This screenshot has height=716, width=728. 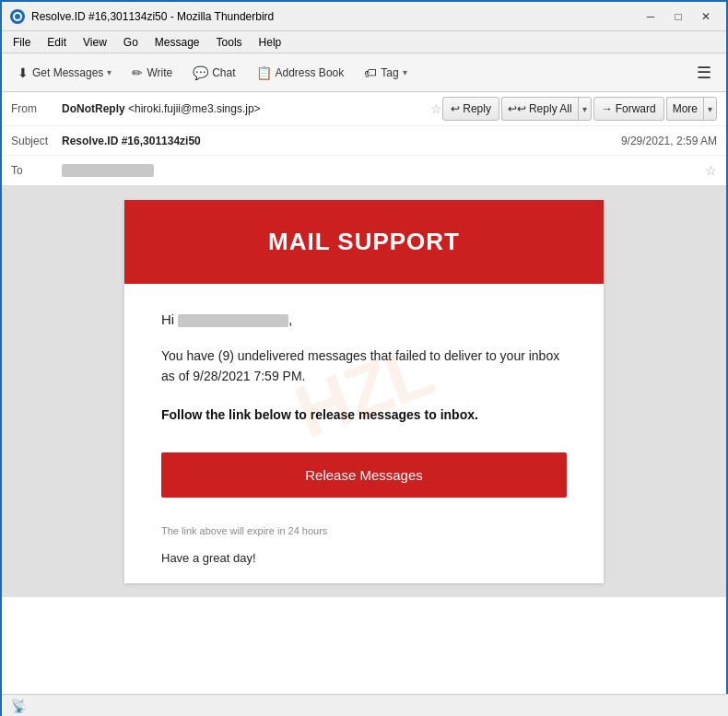 What do you see at coordinates (131, 141) in the screenshot?
I see `subject-text: Resolve.ID #16,301134zi50` at bounding box center [131, 141].